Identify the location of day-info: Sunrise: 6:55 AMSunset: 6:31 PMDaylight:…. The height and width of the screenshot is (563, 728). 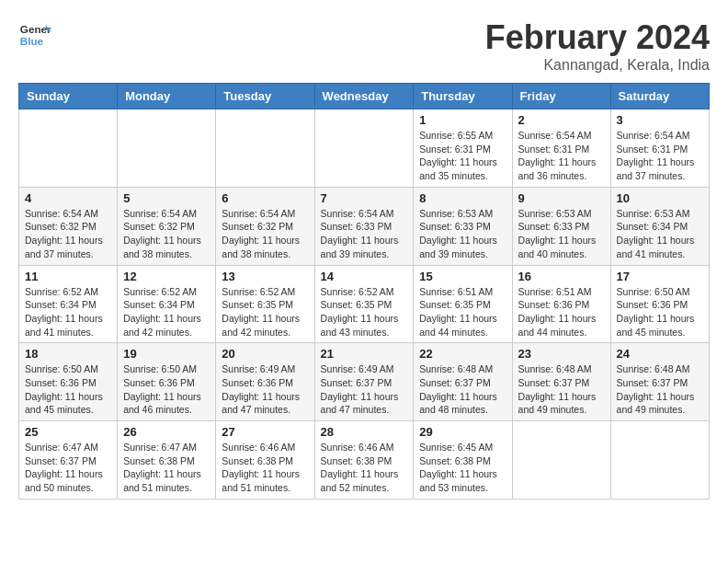
(462, 156).